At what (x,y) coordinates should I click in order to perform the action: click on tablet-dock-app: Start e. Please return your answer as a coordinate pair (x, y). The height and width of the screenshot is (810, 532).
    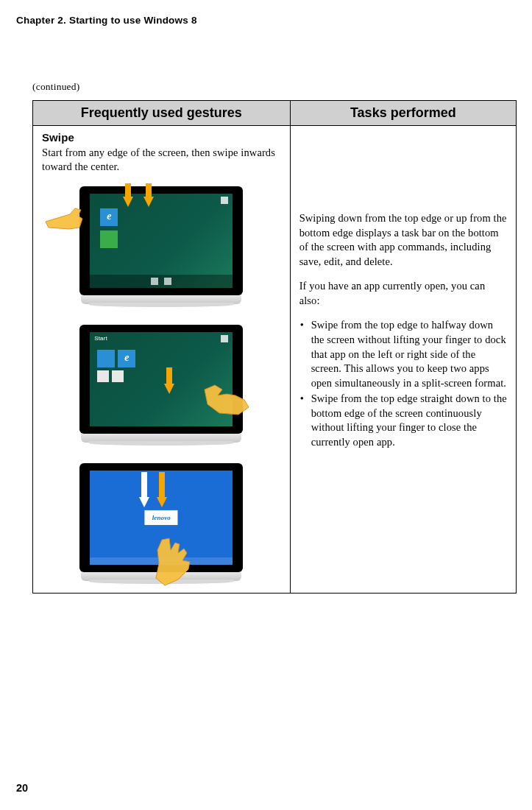
    Looking at the image, I should click on (161, 384).